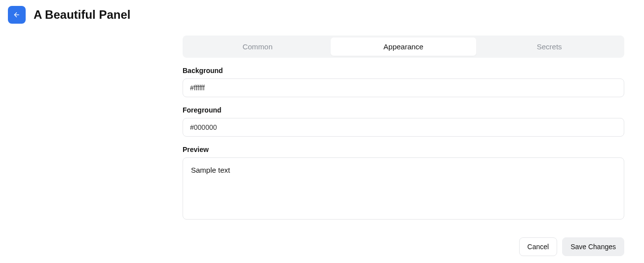 This screenshot has width=644, height=263. Describe the element at coordinates (404, 150) in the screenshot. I see `preview-label: Preview` at that location.